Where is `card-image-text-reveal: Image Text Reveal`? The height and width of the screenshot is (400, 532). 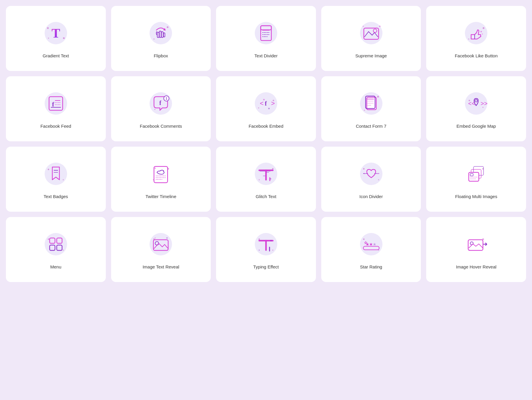
card-image-text-reveal: Image Text Reveal is located at coordinates (161, 250).